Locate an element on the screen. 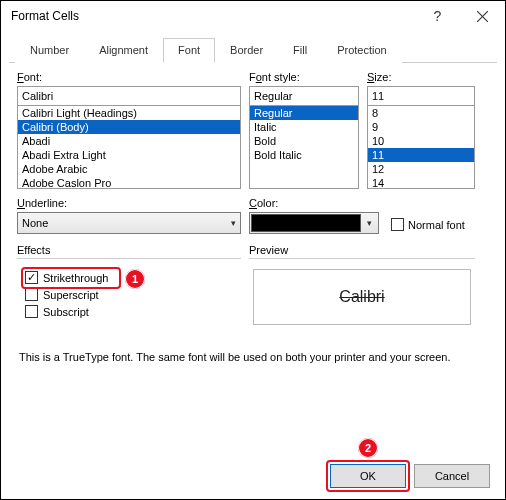  help-button: ? is located at coordinates (438, 16).